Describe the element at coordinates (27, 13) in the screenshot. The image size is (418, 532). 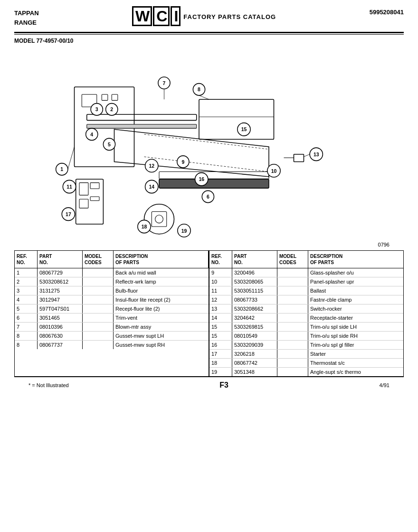
I see `brand-name: TAPPAN` at that location.